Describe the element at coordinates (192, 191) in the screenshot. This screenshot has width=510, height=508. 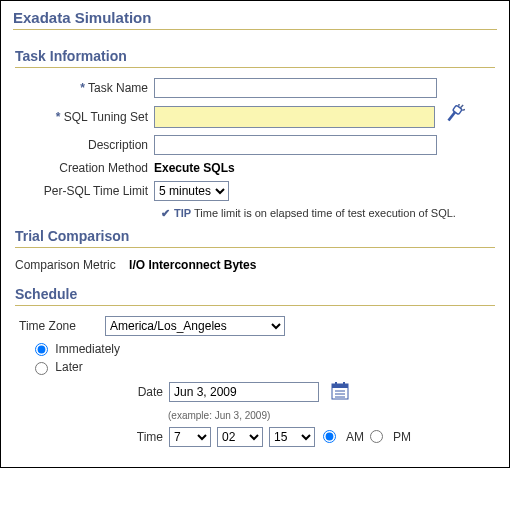
I see `per-sql-time-limit-select: 5 minutes` at that location.